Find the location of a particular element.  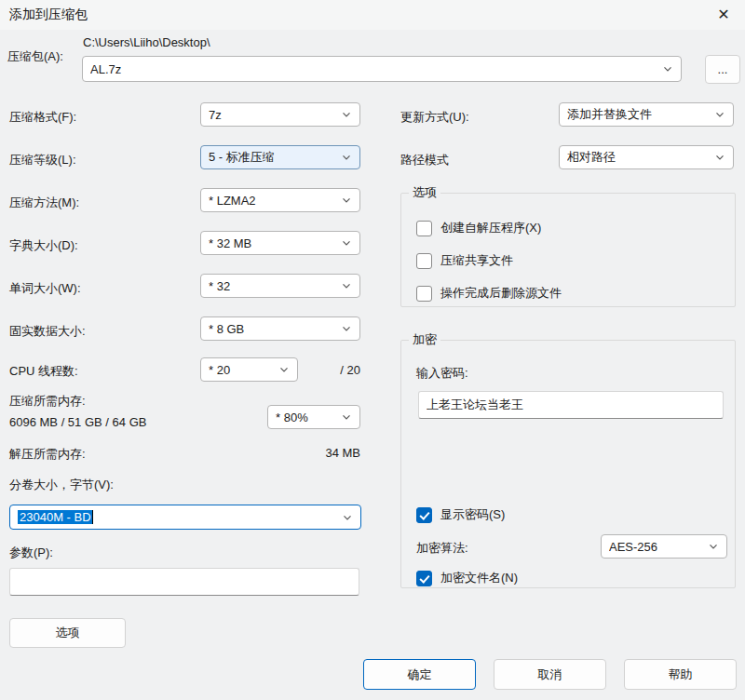

level-select: 5 - 标准压缩 is located at coordinates (280, 157).